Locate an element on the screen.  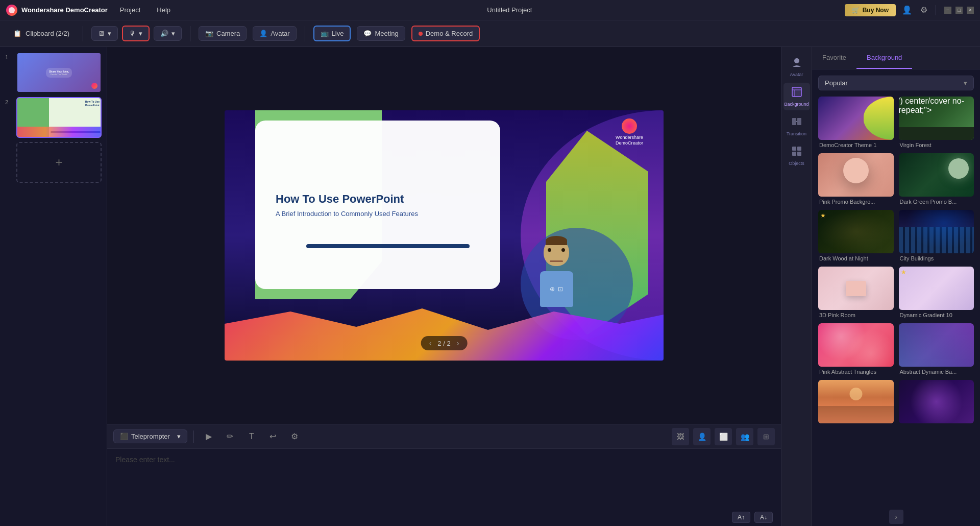
font-decrease-button: A↓ is located at coordinates (764, 517).